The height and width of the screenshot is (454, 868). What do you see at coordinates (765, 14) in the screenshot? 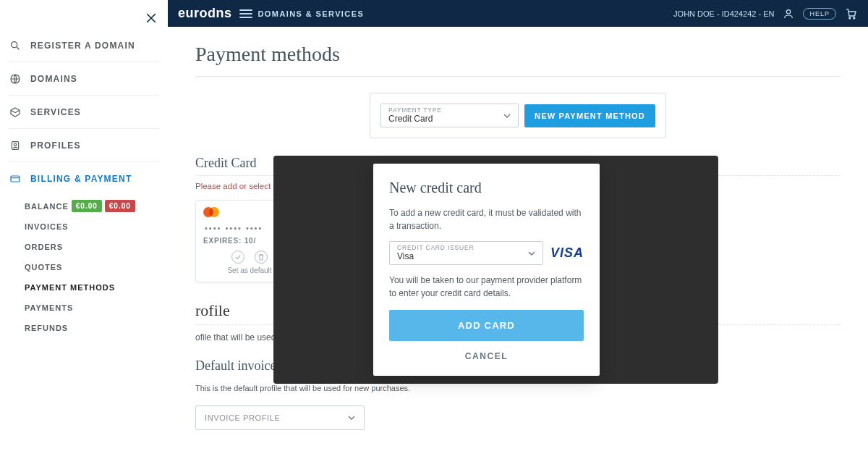
I see `topbar-right: JOHN DOE - ID424242 - EN HELP` at bounding box center [765, 14].